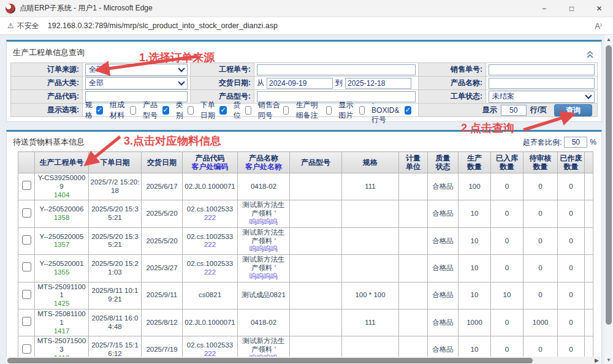 The height and width of the screenshot is (364, 613). I want to click on order-id-link: 1404, so click(61, 195).